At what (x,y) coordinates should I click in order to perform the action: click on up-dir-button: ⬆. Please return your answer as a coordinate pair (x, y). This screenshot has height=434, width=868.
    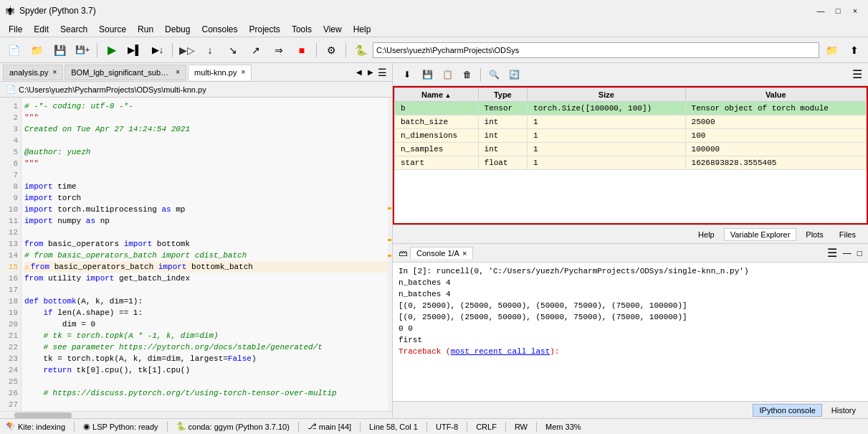
    Looking at the image, I should click on (854, 50).